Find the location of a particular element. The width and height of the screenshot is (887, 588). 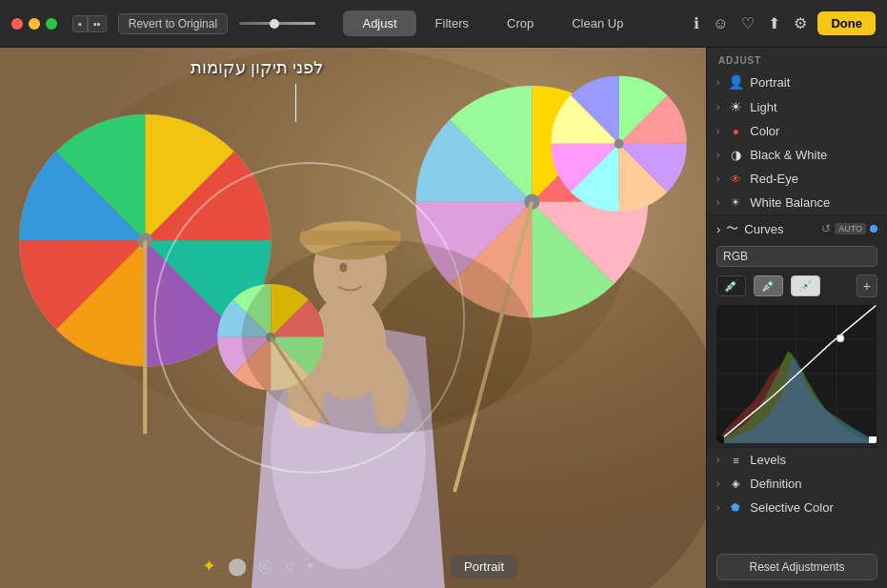

eyedropper-mid-btn: 💉 is located at coordinates (768, 286).